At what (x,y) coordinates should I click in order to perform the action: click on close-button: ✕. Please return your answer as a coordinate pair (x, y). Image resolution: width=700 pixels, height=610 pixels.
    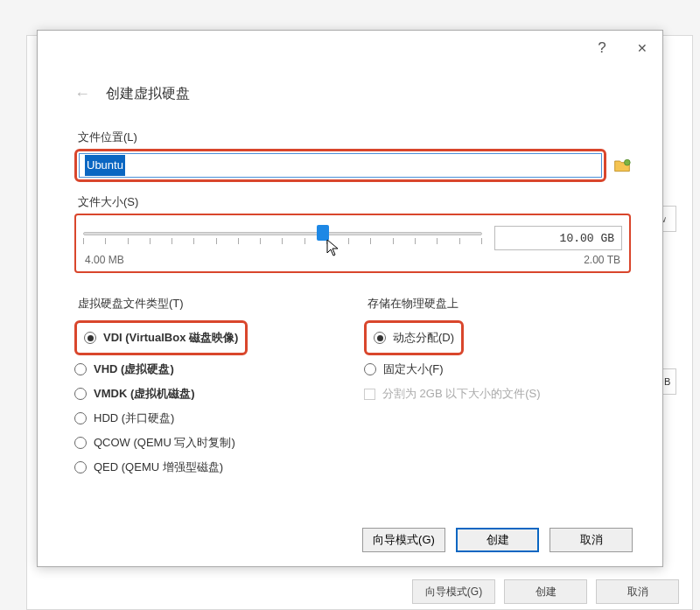
    Looking at the image, I should click on (642, 48).